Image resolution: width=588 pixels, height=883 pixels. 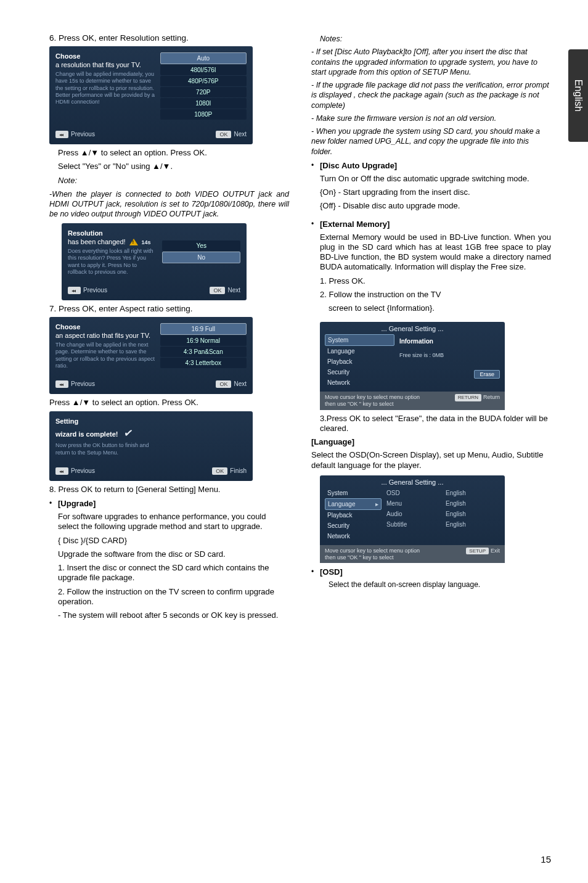 What do you see at coordinates (435, 424) in the screenshot?
I see `ext-step-3: 3.Press OK to select "Erase", the data i…` at bounding box center [435, 424].